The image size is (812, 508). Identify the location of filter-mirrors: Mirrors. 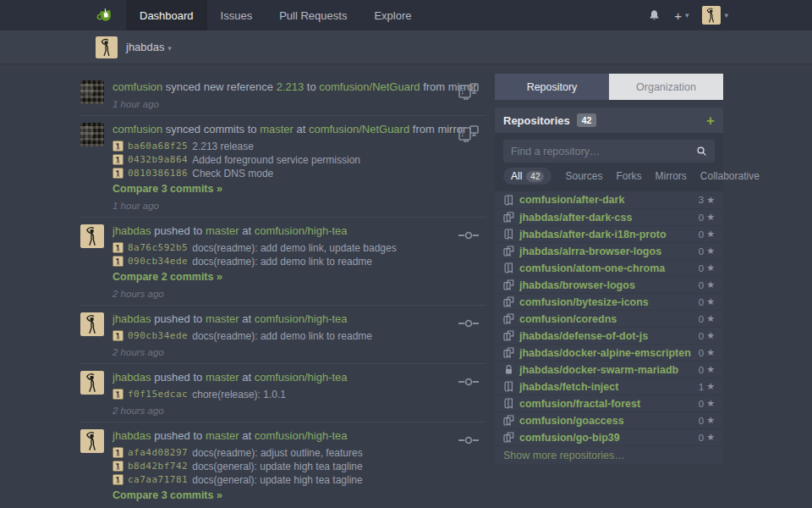
(672, 176).